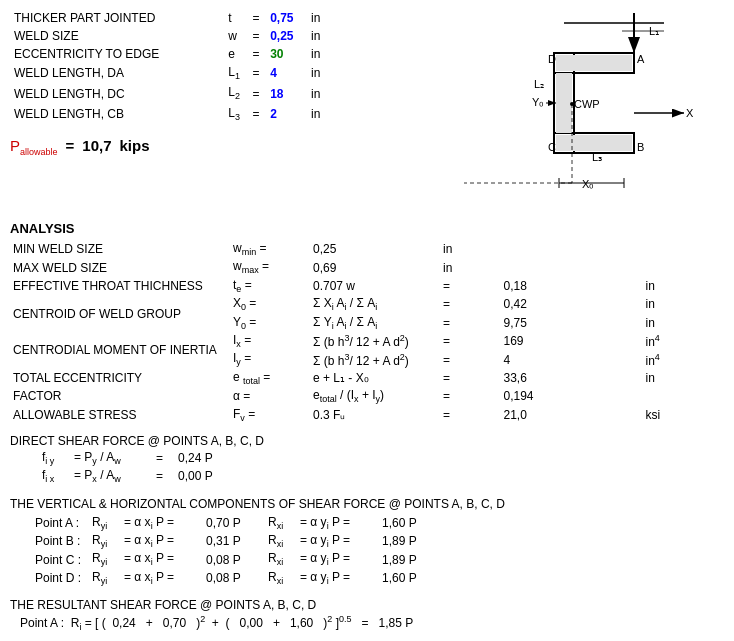 The image size is (734, 641). What do you see at coordinates (104, 523) in the screenshot?
I see `Ryi-a-sym: Ryi` at bounding box center [104, 523].